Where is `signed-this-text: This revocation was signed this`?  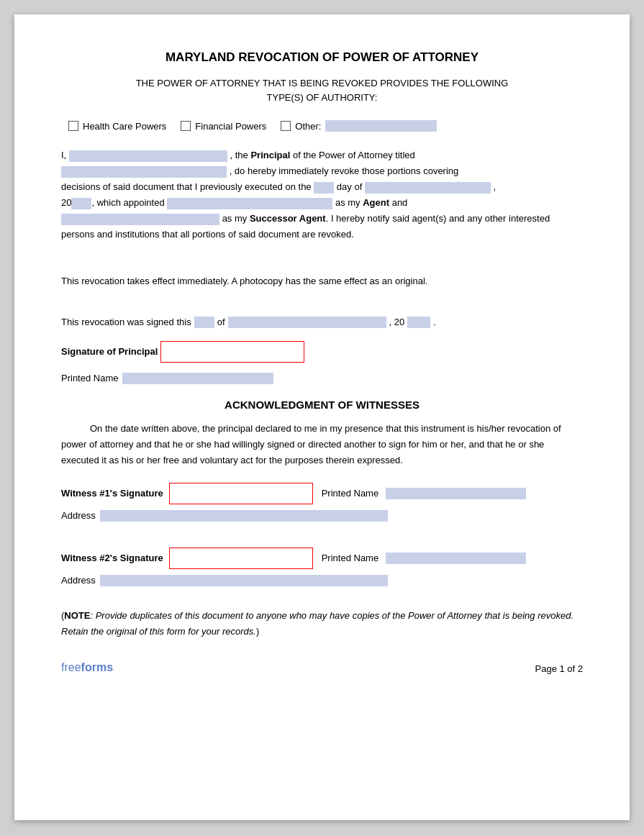
signed-this-text: This revocation was signed this is located at coordinates (127, 322).